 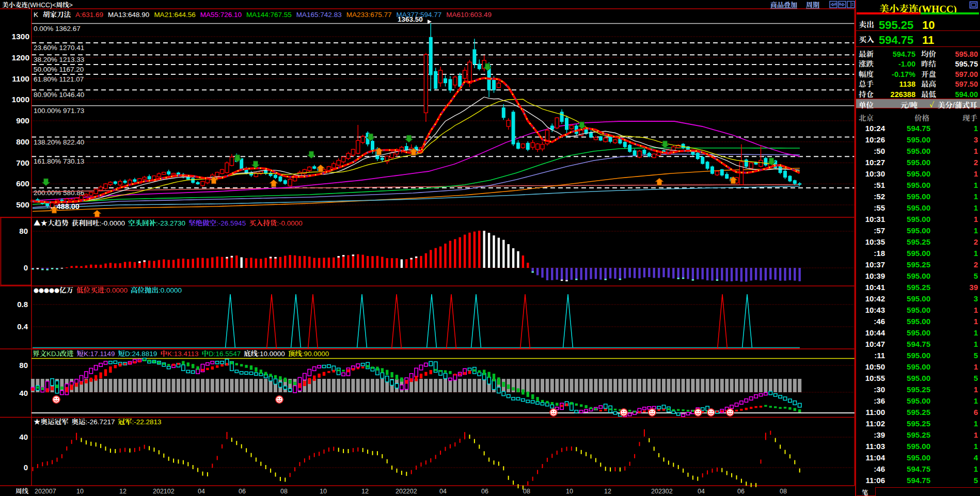 What do you see at coordinates (21, 36) in the screenshot?
I see `svg-text: 1300` at bounding box center [21, 36].